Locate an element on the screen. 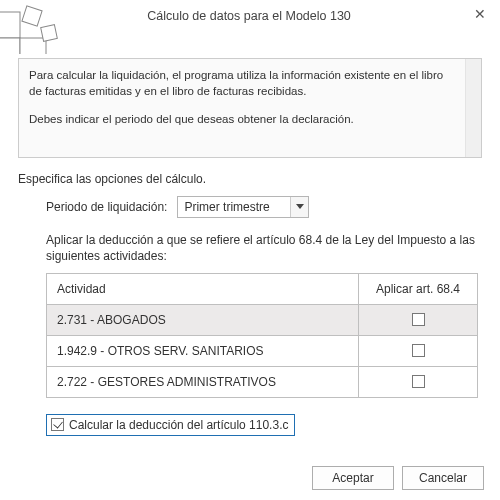 The width and height of the screenshot is (500, 500). calc-1103c-label: Calcular la deducción del artículo 110.3… is located at coordinates (178, 425).